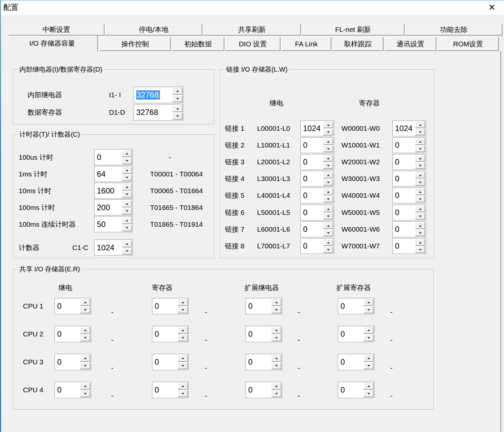 The image size is (504, 432). What do you see at coordinates (264, 390) in the screenshot?
I see `cpu4-ext-relay-spinner: 0` at bounding box center [264, 390].